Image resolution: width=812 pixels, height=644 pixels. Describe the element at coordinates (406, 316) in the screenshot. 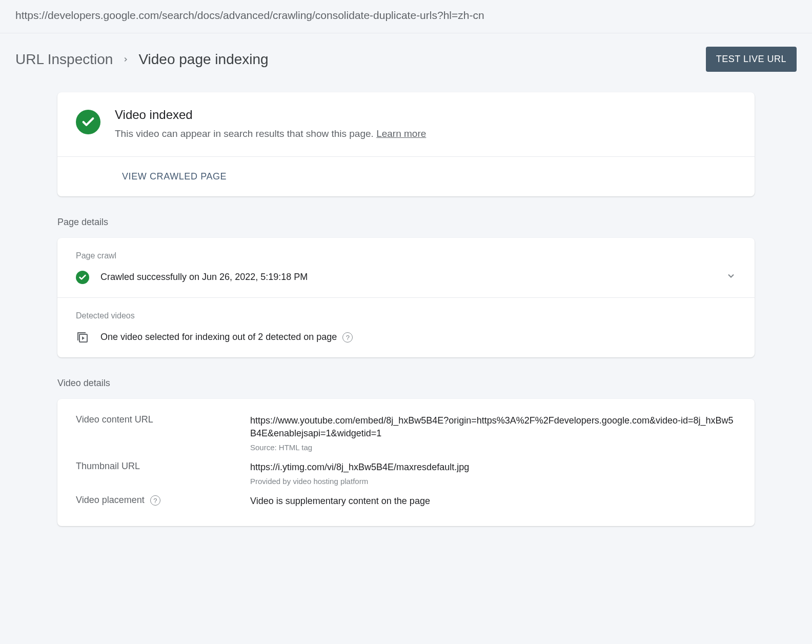

I see `detected-videos-label: Detected videos` at that location.